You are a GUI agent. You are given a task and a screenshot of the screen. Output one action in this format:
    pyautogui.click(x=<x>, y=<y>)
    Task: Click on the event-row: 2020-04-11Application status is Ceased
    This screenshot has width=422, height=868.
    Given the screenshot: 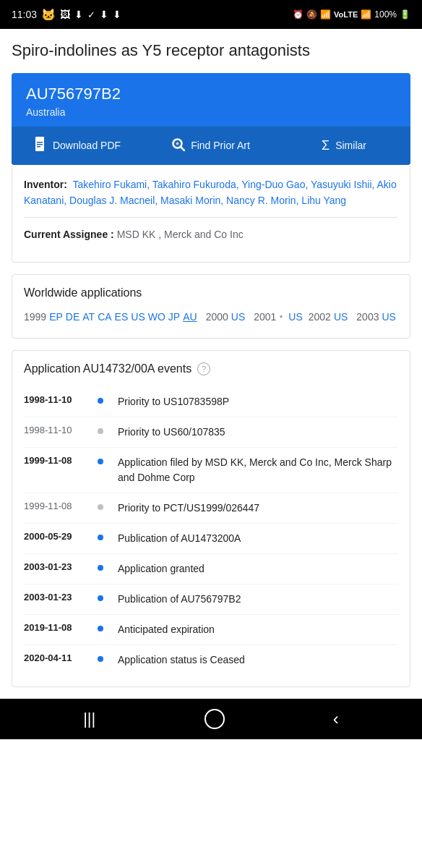 What is the action you would take?
    pyautogui.click(x=211, y=660)
    